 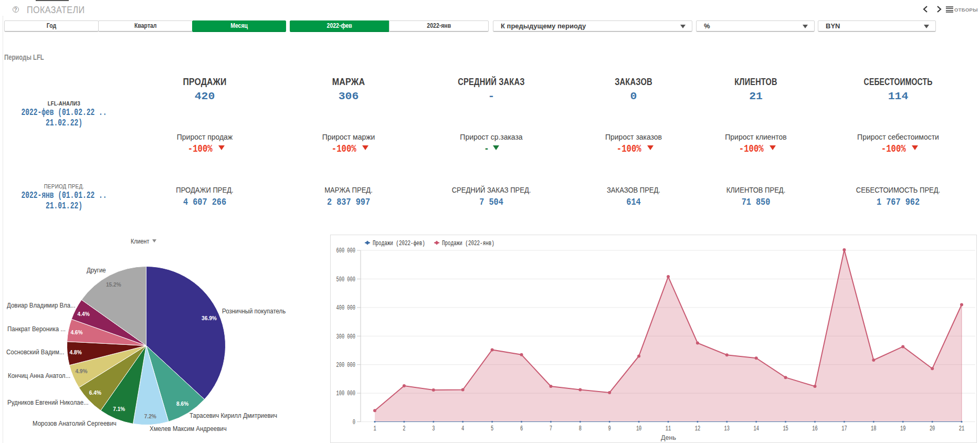 I want to click on svg-text: 2, so click(x=404, y=428).